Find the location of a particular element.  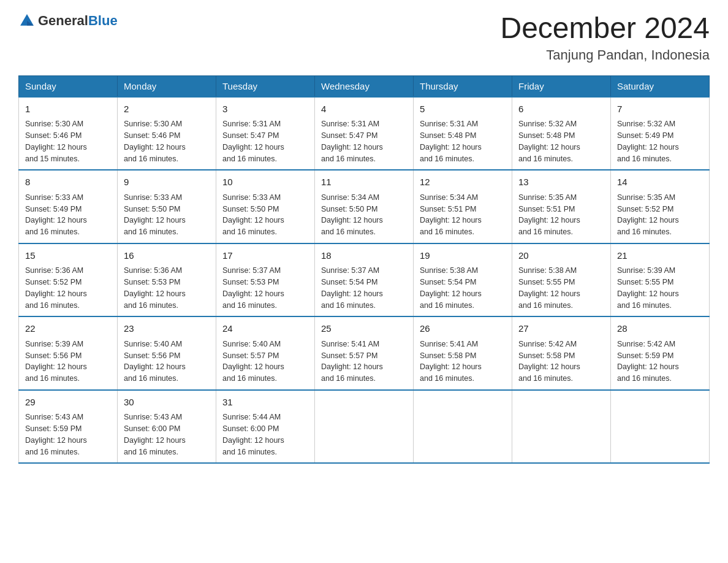

day-number: 5 is located at coordinates (463, 109).